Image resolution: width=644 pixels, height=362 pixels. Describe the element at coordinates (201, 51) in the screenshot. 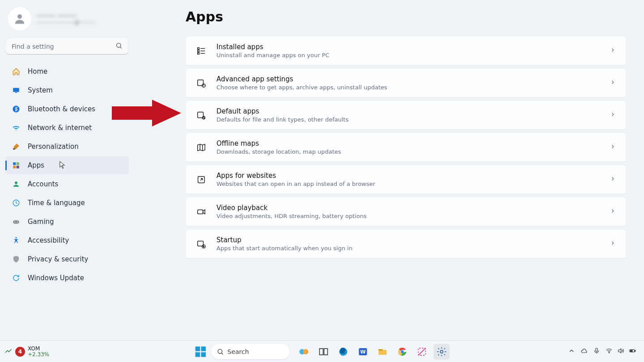

I see `list-icon` at that location.